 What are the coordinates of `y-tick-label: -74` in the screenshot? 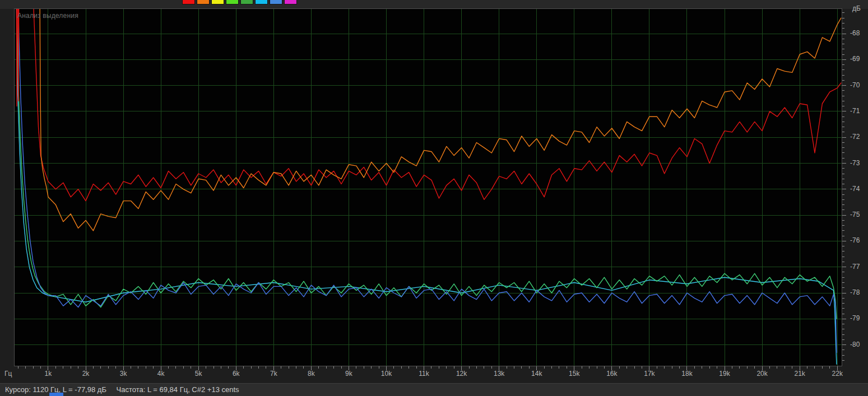 It's located at (859, 189).